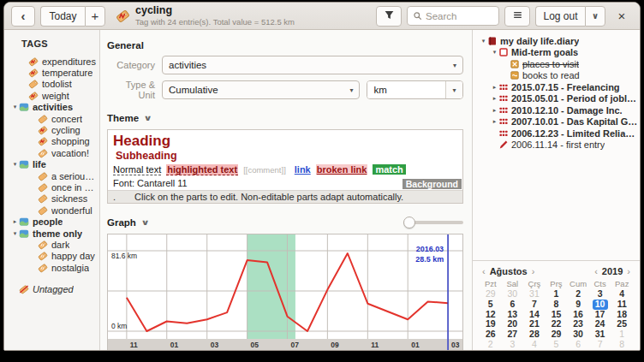 Image resolution: width=644 pixels, height=362 pixels. What do you see at coordinates (558, 53) in the screenshot?
I see `journal-tree-row: ▾ Mid-term goals` at bounding box center [558, 53].